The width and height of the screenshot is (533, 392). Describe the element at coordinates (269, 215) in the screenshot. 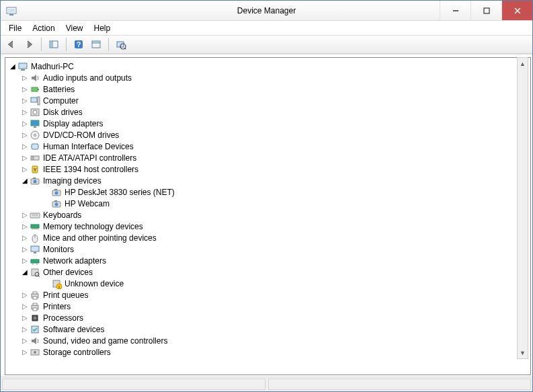

I see `tree-category: ▷Keyboards` at that location.